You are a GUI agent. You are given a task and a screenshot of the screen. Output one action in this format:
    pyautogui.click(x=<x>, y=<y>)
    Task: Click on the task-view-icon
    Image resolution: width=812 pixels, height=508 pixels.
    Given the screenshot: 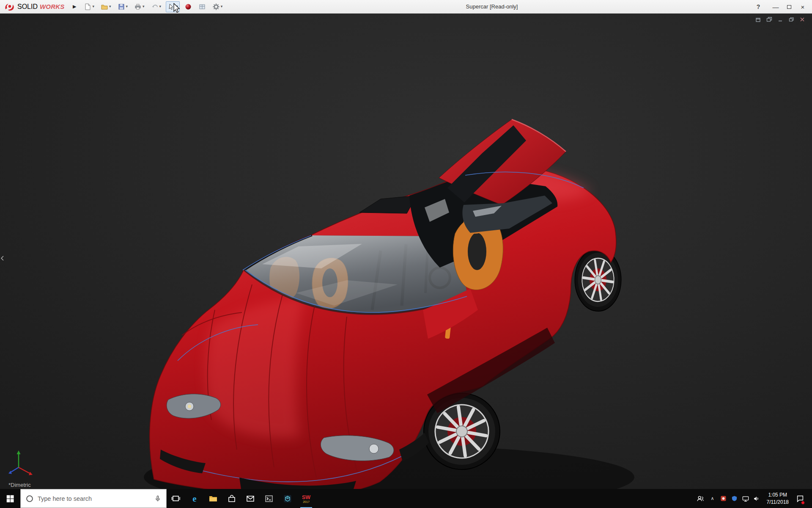 What is the action you would take?
    pyautogui.click(x=176, y=499)
    